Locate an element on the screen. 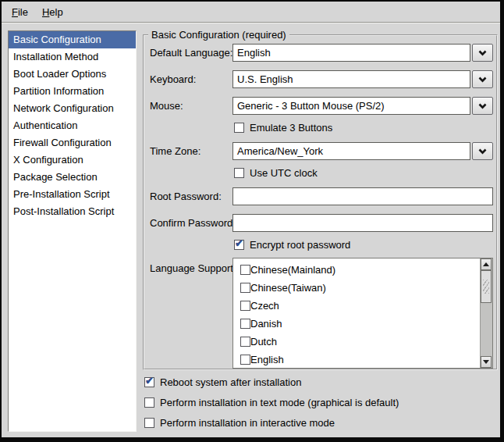  language-option-chinese-taiwan: Chinese(Taiwan) is located at coordinates (357, 287).